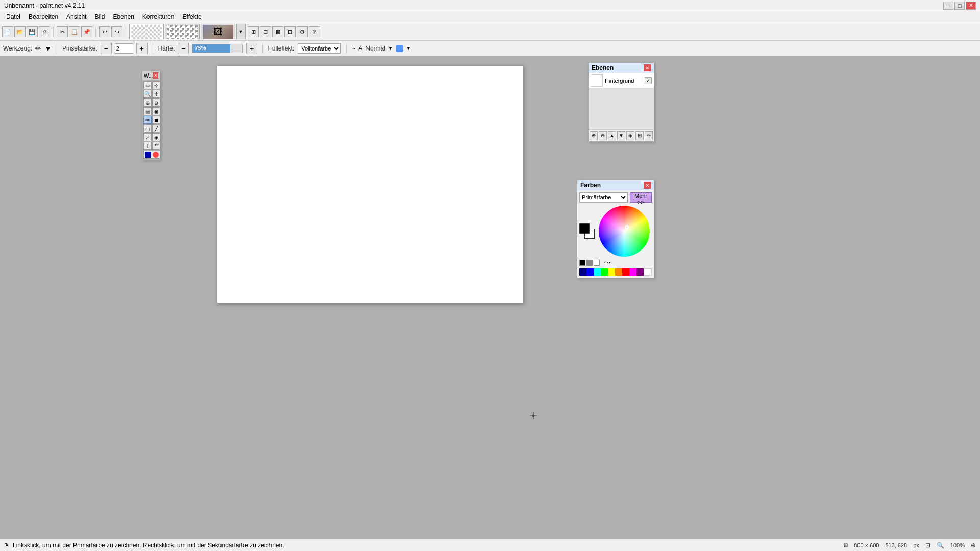 The image size is (980, 551). I want to click on layers-flatten-btn: ⊞, so click(640, 136).